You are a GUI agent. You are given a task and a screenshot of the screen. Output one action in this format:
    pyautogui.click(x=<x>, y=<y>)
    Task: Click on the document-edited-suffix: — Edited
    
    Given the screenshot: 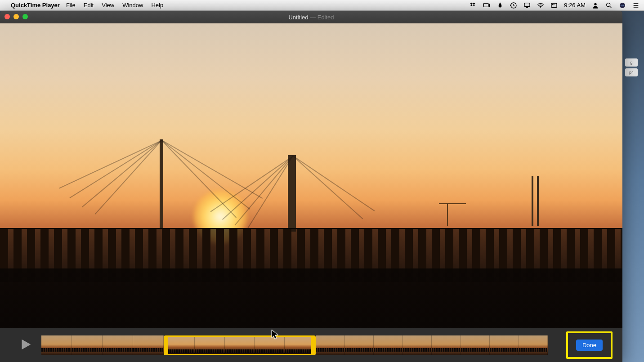 What is the action you would take?
    pyautogui.click(x=321, y=17)
    